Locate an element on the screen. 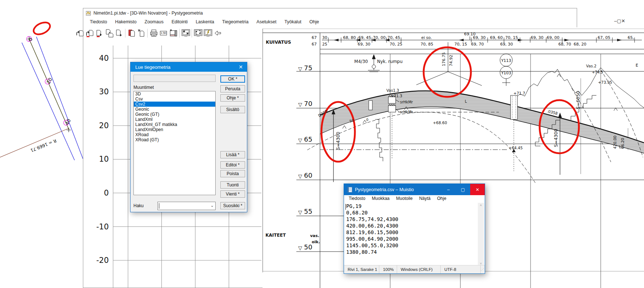 The width and height of the screenshot is (644, 288). converter-item-landxml: LandXml is located at coordinates (175, 119).